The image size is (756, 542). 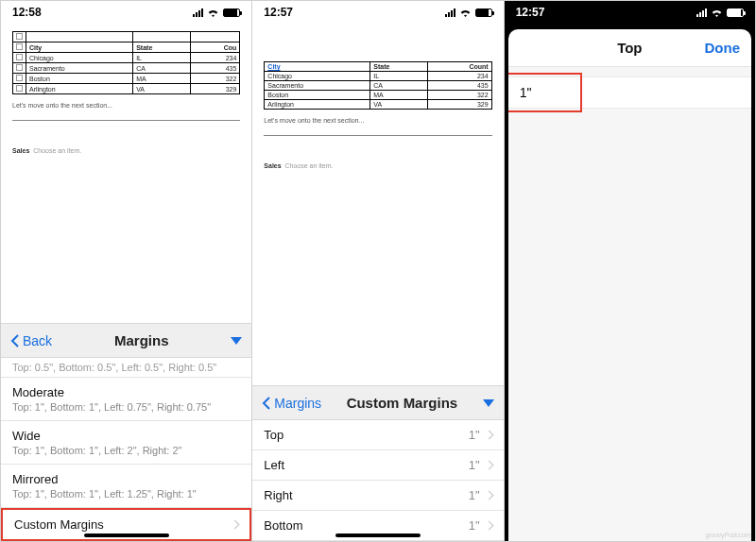 I want to click on margin-value-text: 1", so click(x=525, y=93).